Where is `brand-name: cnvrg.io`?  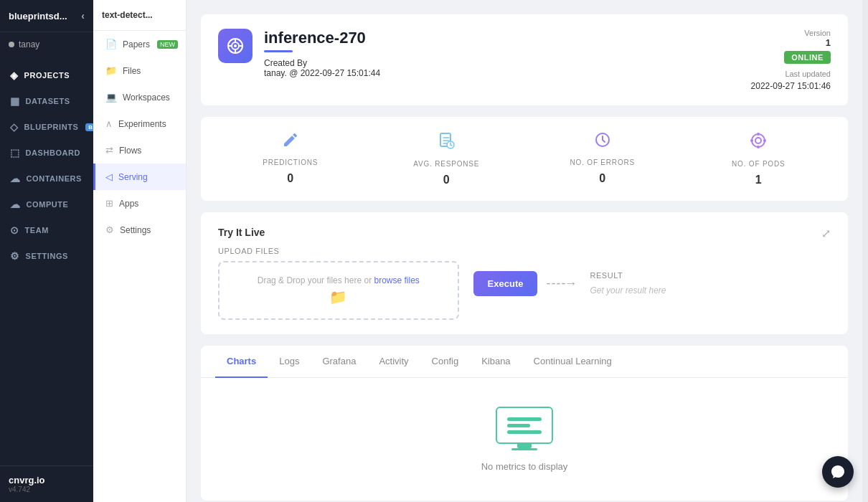 brand-name: cnvrg.io is located at coordinates (47, 480).